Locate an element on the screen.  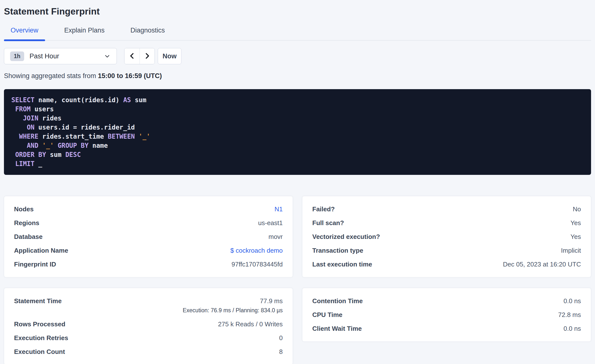
statement-times-card: Statement Time 77.9 ms Execution: 76.9 m… is located at coordinates (148, 326).